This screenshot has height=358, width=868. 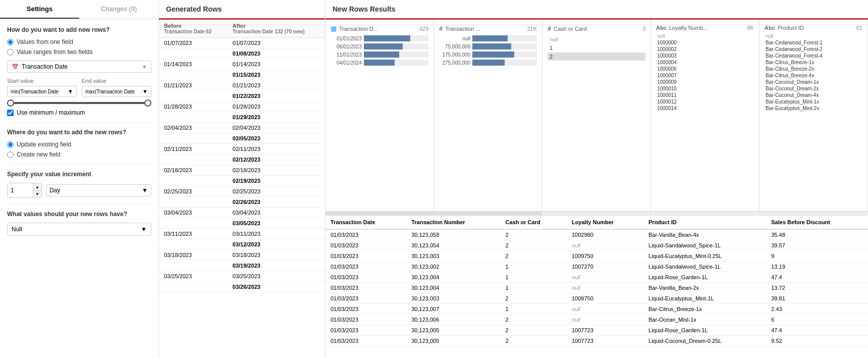 What do you see at coordinates (79, 113) in the screenshot?
I see `use-min-max-checkbox: Use minimum / maximum` at bounding box center [79, 113].